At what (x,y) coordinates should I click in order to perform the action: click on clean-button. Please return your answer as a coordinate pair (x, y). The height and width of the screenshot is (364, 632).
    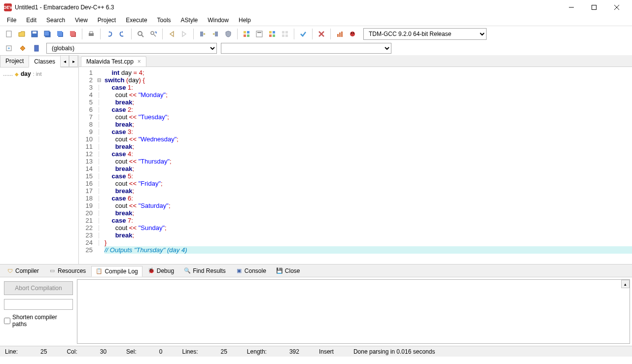
    Looking at the image, I should click on (321, 34).